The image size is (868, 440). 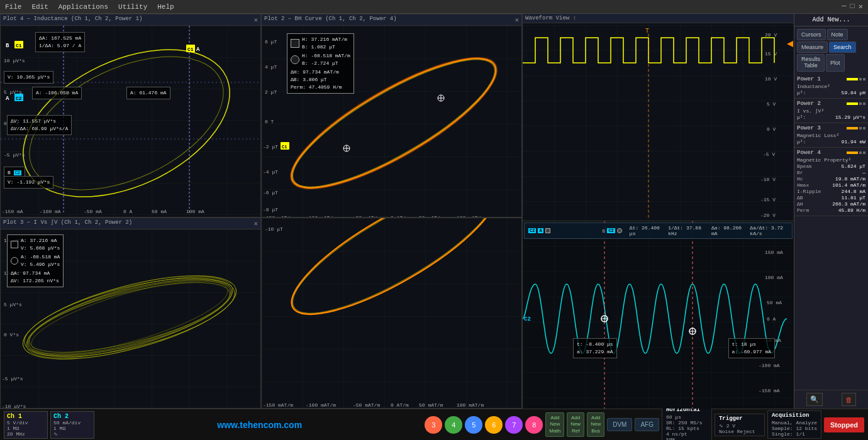 What do you see at coordinates (595, 348) in the screenshot?
I see `cursor1-annot: t: -8.400 μs a: 37.229 mA` at bounding box center [595, 348].